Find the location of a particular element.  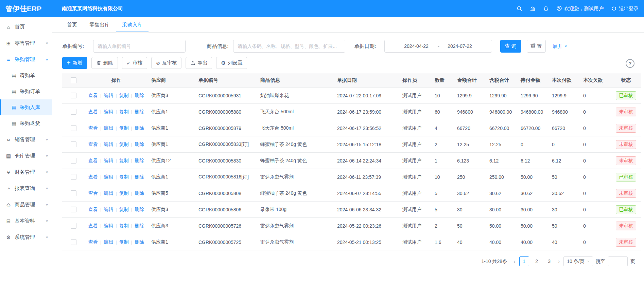

tab-retail-outbound: 零售出库 is located at coordinates (100, 25).